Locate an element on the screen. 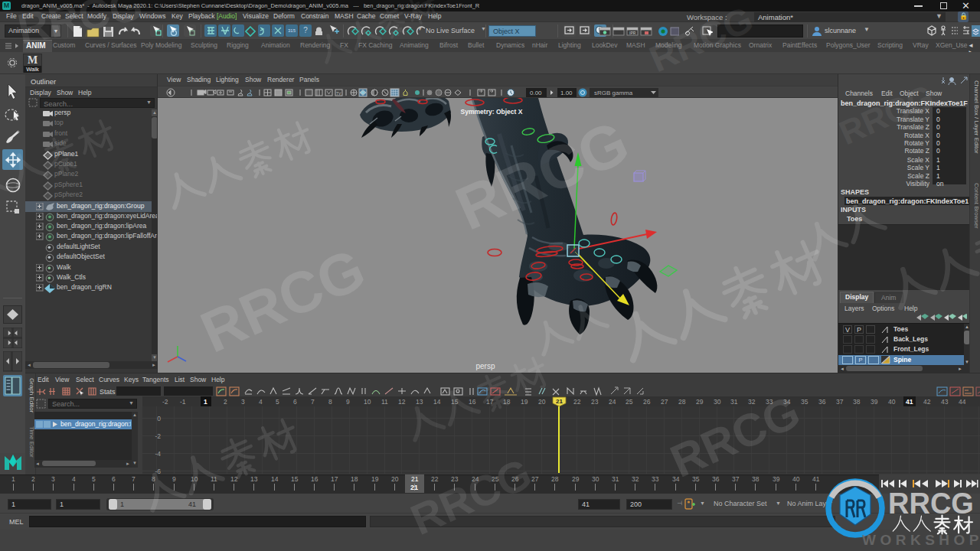 This screenshot has height=551, width=980. svg-text: WORKSHOP is located at coordinates (921, 540).